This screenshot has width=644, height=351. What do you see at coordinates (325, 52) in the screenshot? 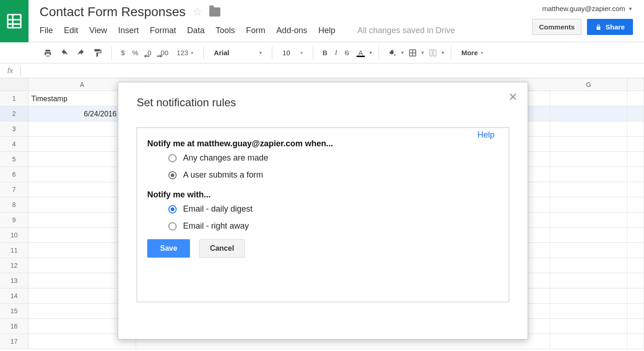
I see `bold-button: B` at bounding box center [325, 52].